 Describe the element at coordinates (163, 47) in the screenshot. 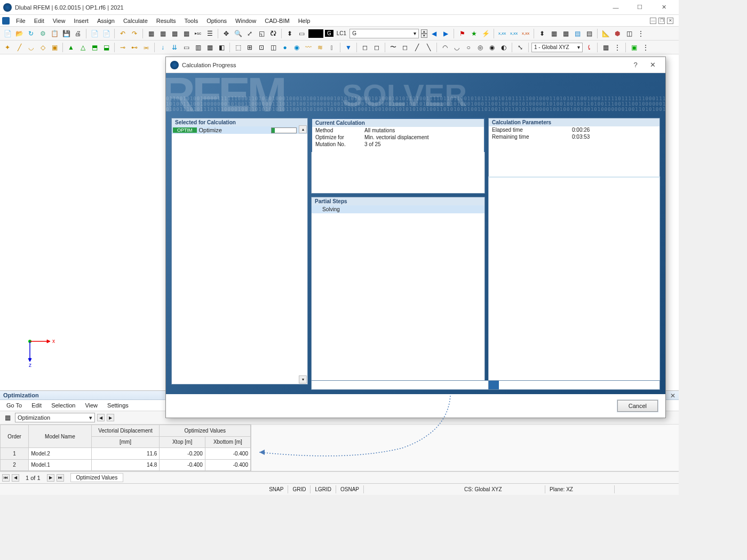

I see `load1-icon: ↓` at that location.